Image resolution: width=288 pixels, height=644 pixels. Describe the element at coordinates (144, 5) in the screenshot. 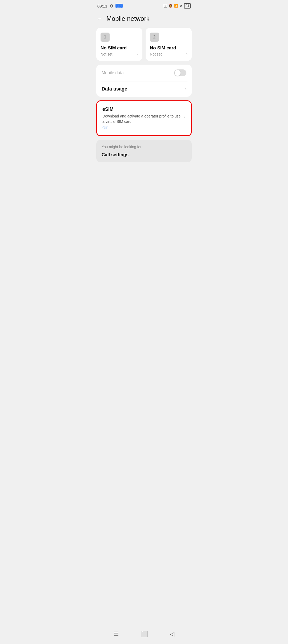

I see `status-bar: 09:11 ⚙ ((·)) 🄽 🔕 📶 ✕ 94` at that location.